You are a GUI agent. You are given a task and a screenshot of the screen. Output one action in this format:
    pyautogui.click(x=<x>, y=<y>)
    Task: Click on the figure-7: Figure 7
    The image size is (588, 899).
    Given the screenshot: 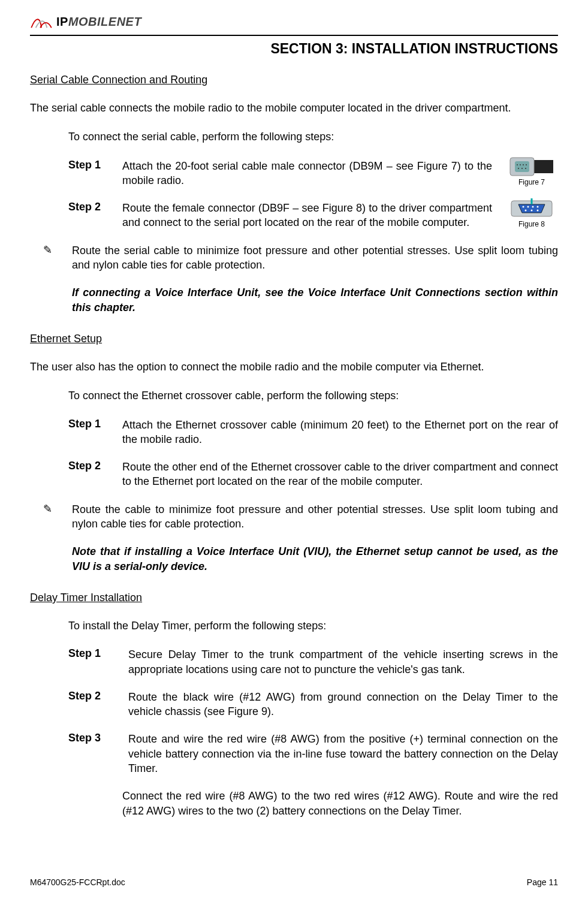 What is the action you would take?
    pyautogui.click(x=532, y=171)
    